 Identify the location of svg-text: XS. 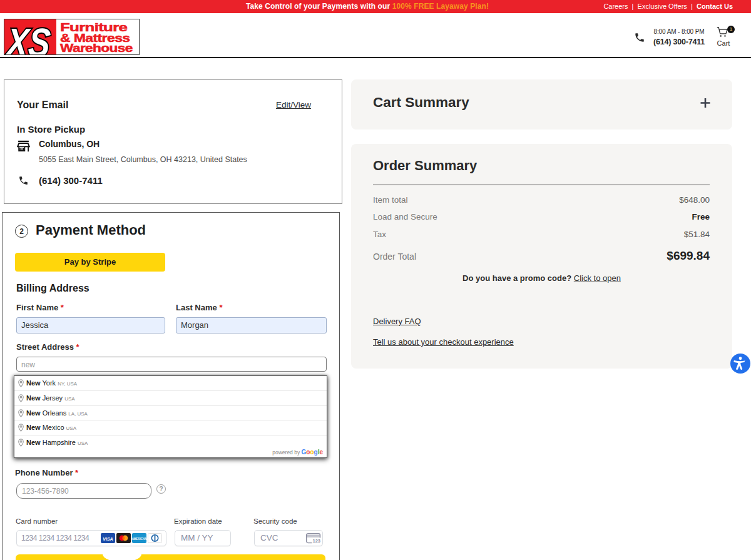
(28, 38).